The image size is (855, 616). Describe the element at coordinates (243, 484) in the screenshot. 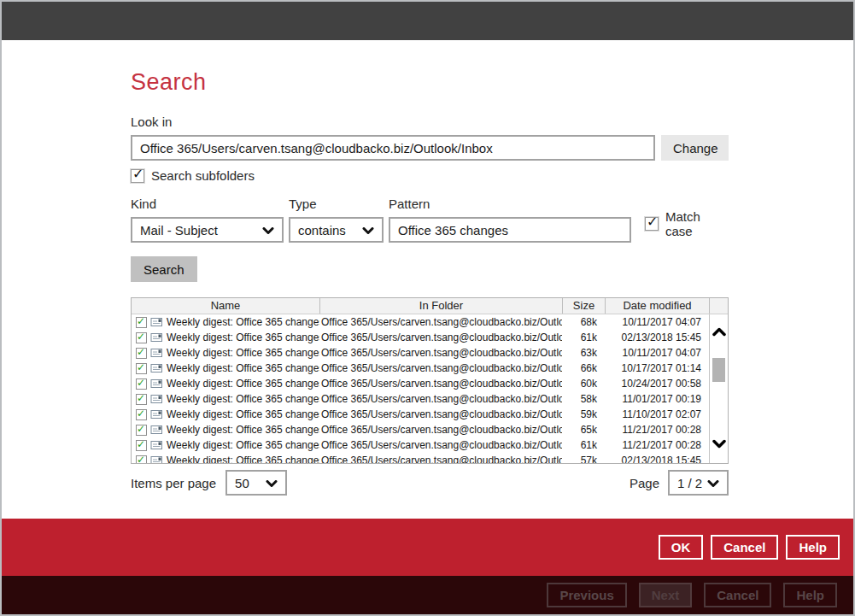

I see `items-per-page-value: 50` at that location.